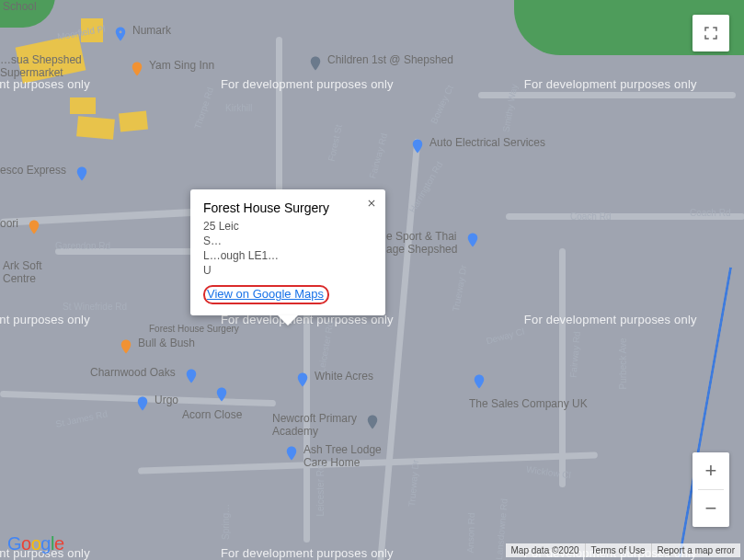 The width and height of the screenshot is (744, 560). I want to click on poi-label: e Sport & Thai age Shepshed, so click(421, 243).